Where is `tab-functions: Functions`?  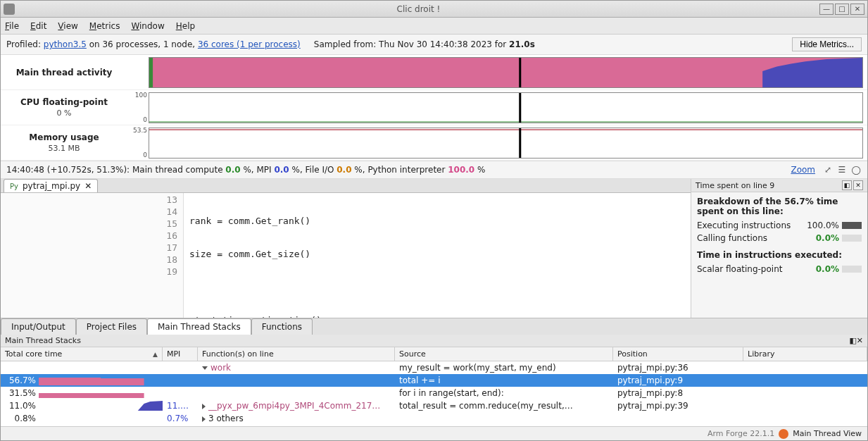 tab-functions: Functions is located at coordinates (282, 327).